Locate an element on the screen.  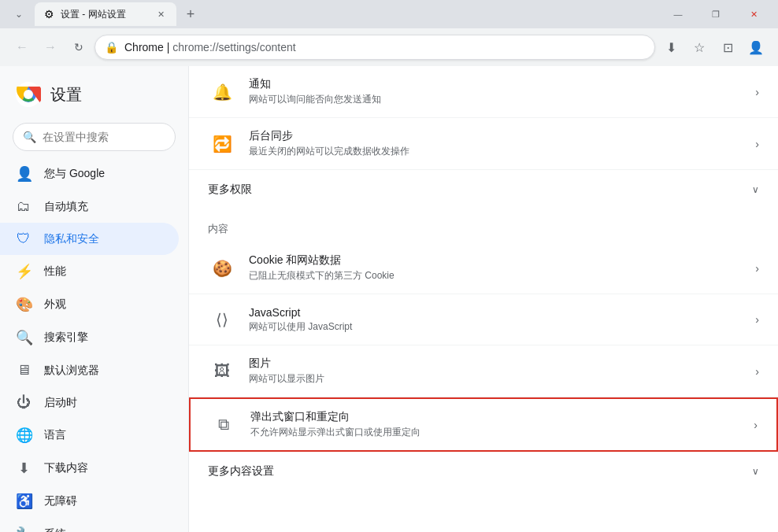
sidebar-item-performance: ⚡ 性能 is located at coordinates (90, 272).